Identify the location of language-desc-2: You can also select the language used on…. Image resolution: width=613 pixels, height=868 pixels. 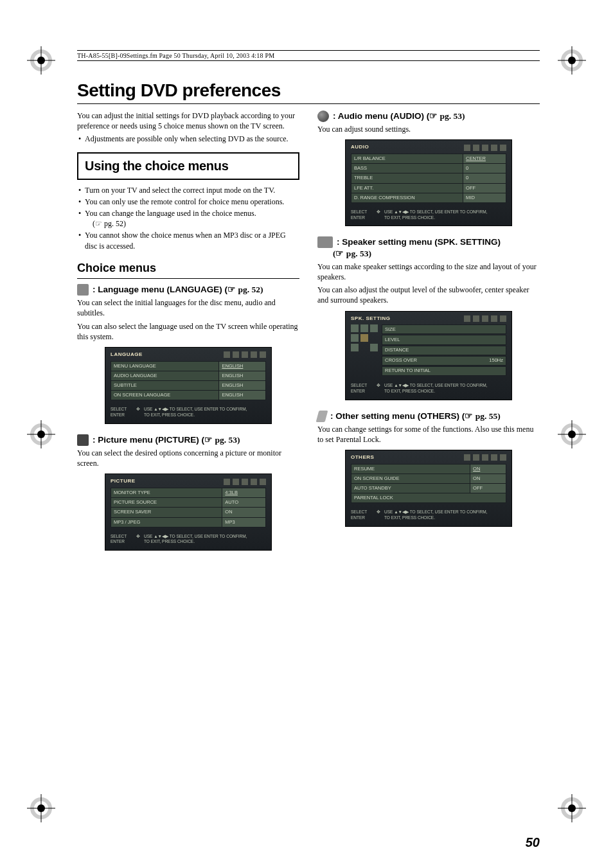
(188, 332).